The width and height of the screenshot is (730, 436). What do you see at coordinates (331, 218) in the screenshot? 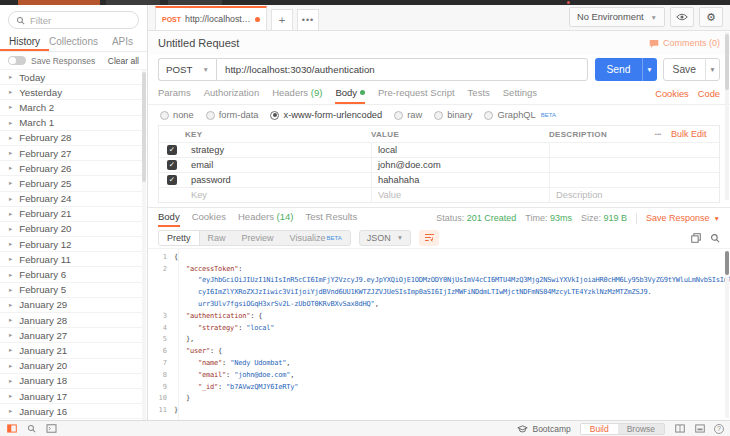
I see `response-tab-test-results: Test Results` at bounding box center [331, 218].